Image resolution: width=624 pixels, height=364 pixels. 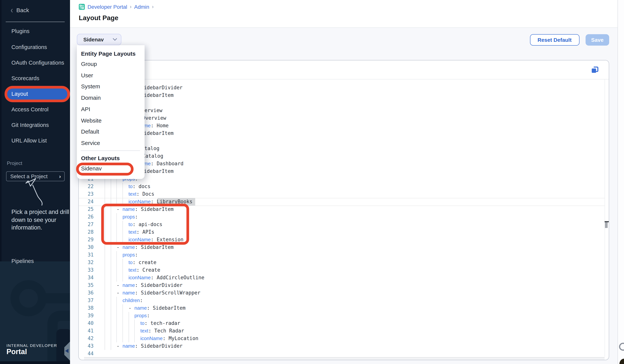 I want to click on line-number: 29, so click(x=86, y=240).